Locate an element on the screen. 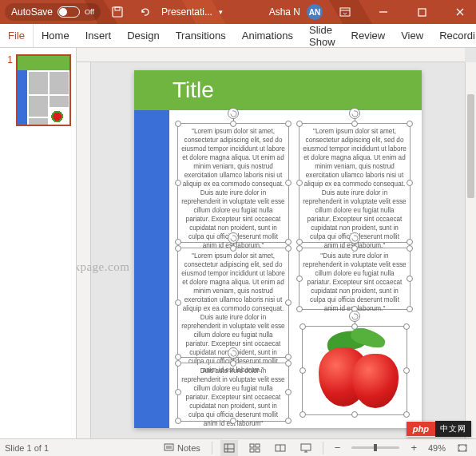 The image size is (476, 456). user-name: Asha N is located at coordinates (284, 12).